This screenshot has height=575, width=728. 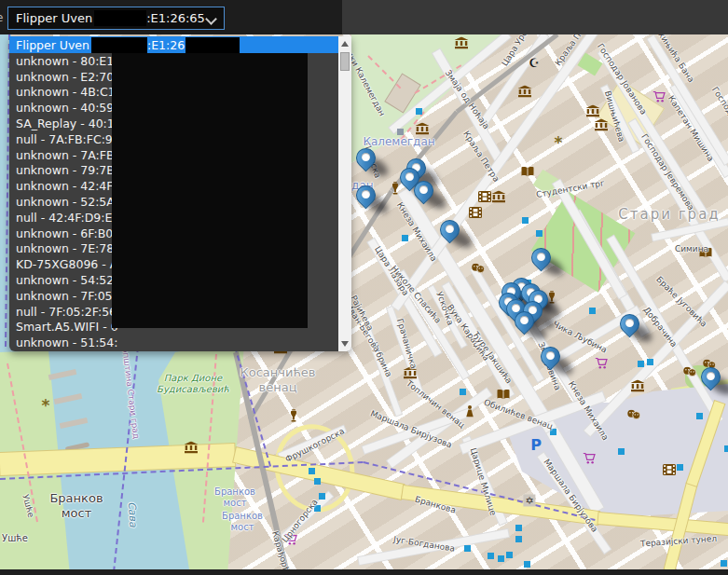 I want to click on combobox-value-suffix: :E1:26:65, so click(x=175, y=19).